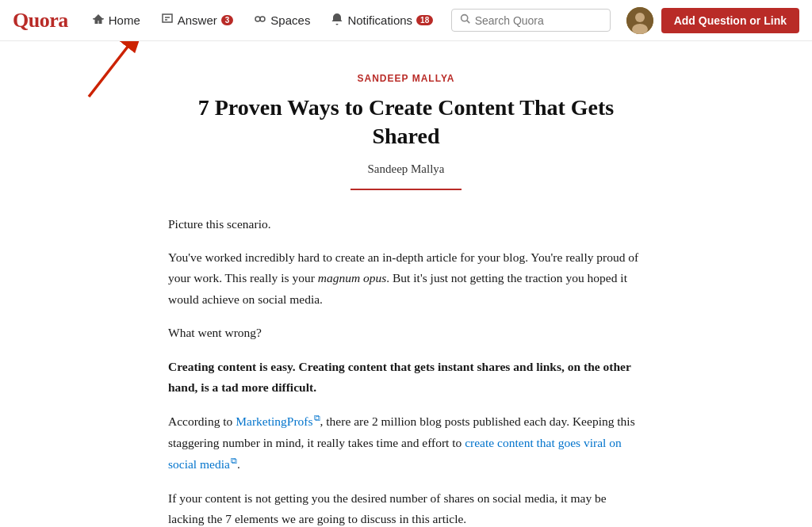  I want to click on marketingprofs-link: MarketingProfs⧉, so click(278, 422).